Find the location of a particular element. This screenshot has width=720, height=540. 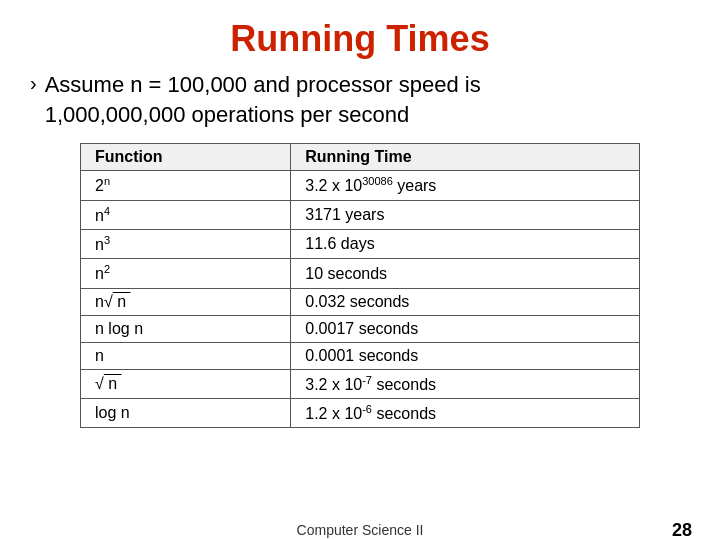

footer-label: Computer Science II is located at coordinates (360, 530).